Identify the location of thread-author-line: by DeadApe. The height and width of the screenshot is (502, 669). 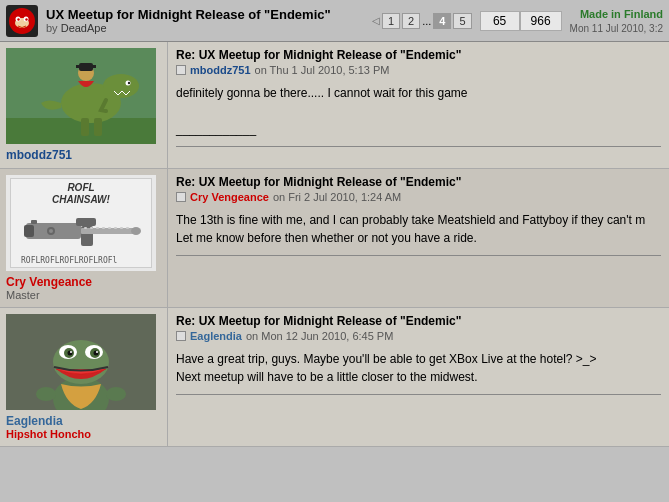
(209, 28).